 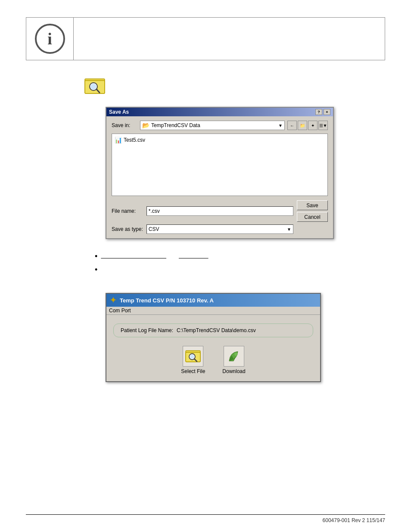 I want to click on footer: 600479-001 Rev 2 115/147, so click(x=206, y=519).